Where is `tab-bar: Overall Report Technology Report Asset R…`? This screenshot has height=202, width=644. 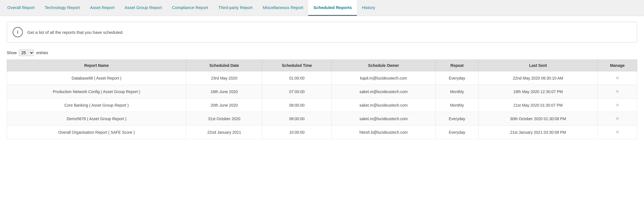 tab-bar: Overall Report Technology Report Asset R… is located at coordinates (322, 8).